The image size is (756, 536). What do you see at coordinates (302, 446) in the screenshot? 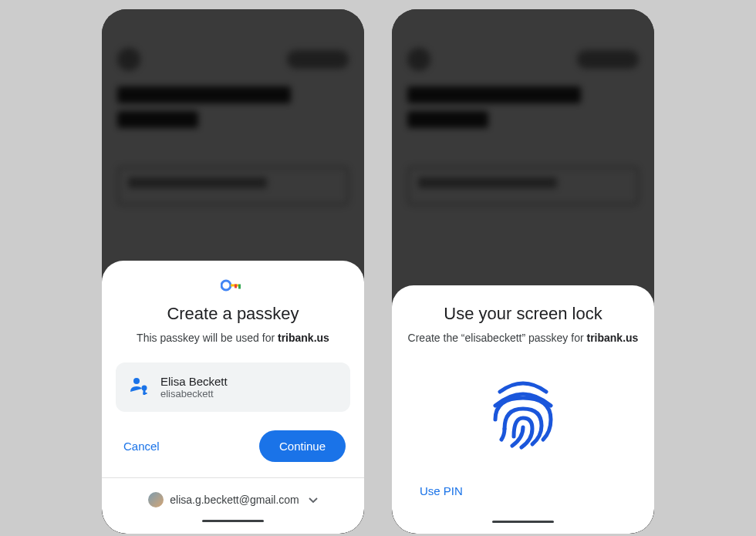
I see `continue-button: Continue` at bounding box center [302, 446].